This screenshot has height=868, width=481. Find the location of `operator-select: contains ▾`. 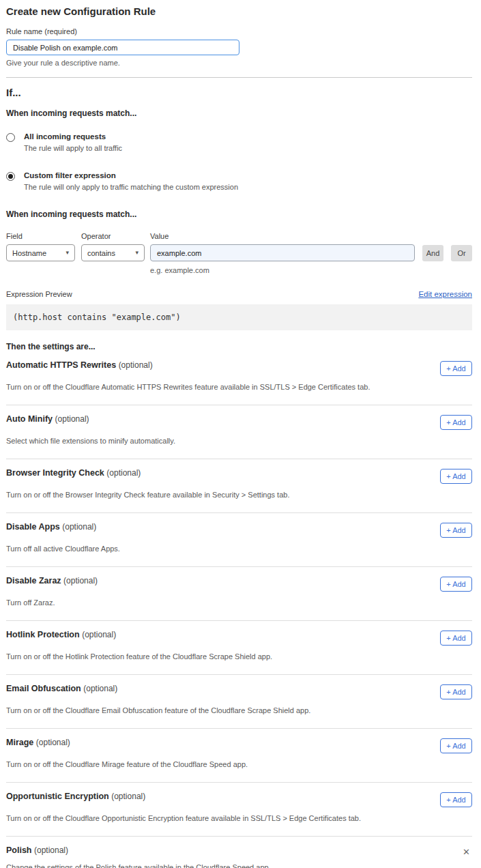

operator-select: contains ▾ is located at coordinates (113, 252).